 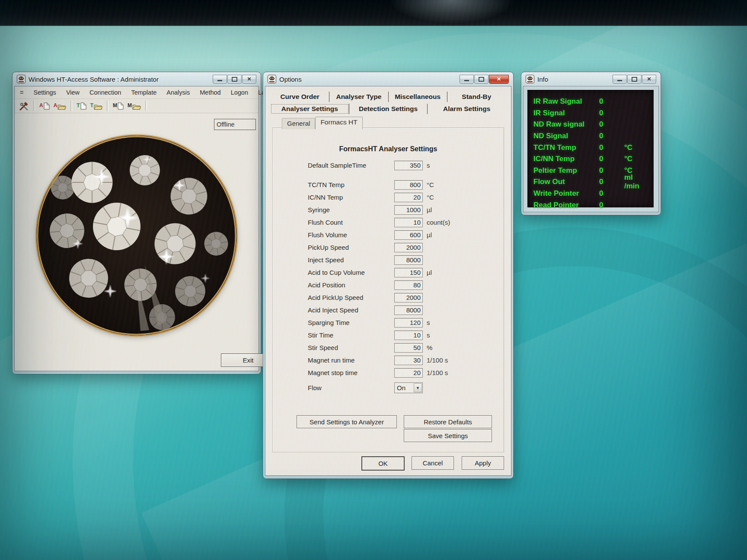 I want to click on cancel-button: Cancel, so click(x=433, y=463).